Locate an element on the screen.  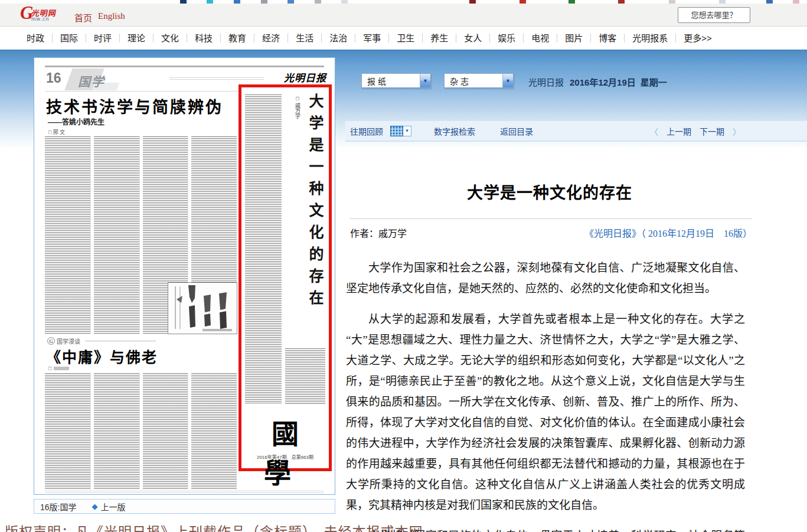
nav-item-理论: 理论 is located at coordinates (137, 38).